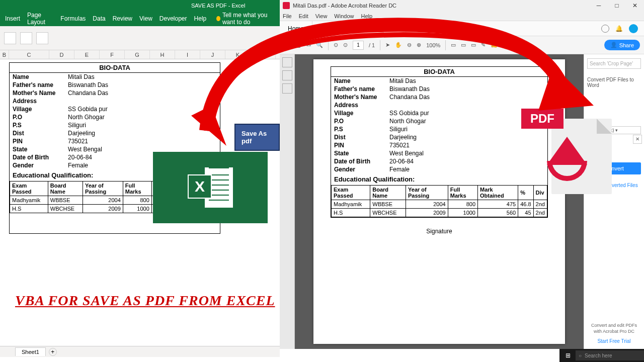 The image size is (644, 362). Describe the element at coordinates (440, 213) in the screenshot. I see `table-row: H.SWBCHSE20091000560452nd` at that location.